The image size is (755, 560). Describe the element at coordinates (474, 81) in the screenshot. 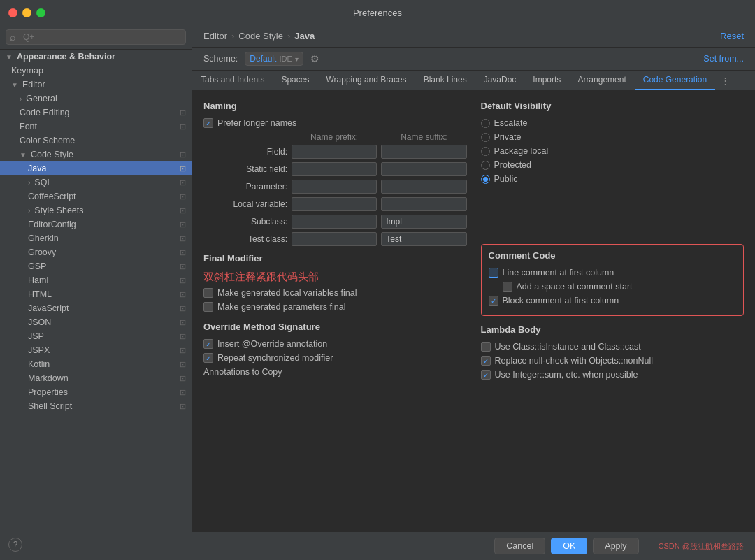

I see `tabs-row: Tabs and Indents Spaces Wrapping and Bra…` at that location.